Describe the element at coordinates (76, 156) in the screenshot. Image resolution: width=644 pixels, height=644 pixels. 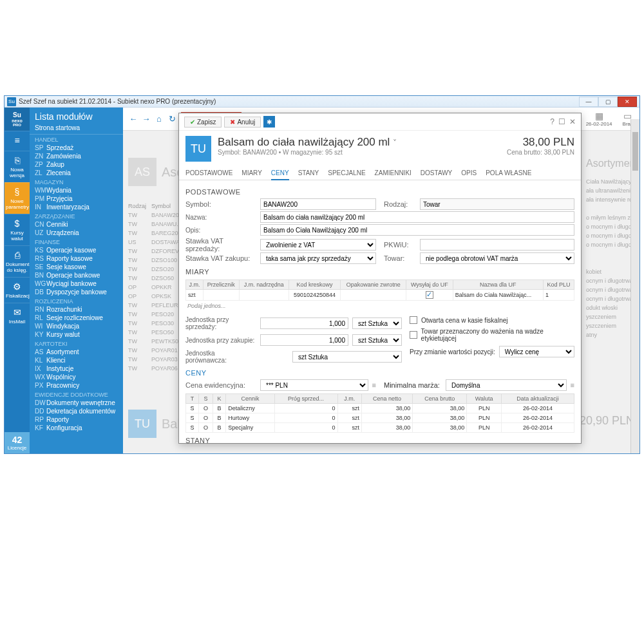
I see `sidebar-item: ZNZamówienia` at that location.